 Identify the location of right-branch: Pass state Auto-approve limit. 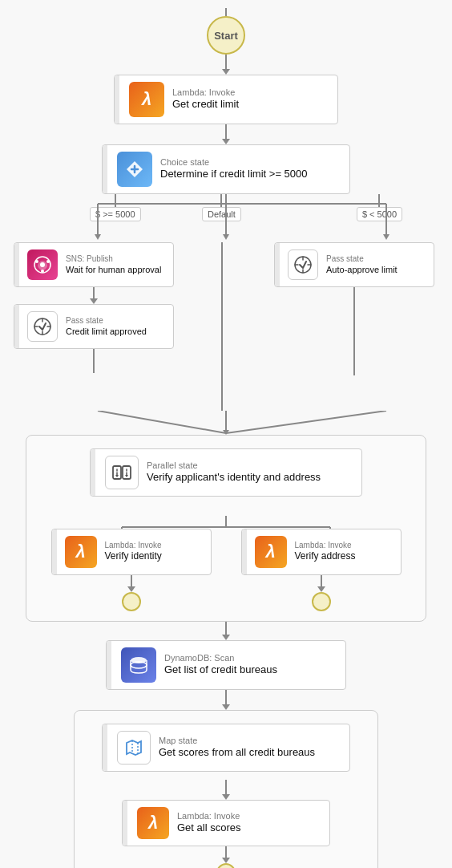
(354, 309).